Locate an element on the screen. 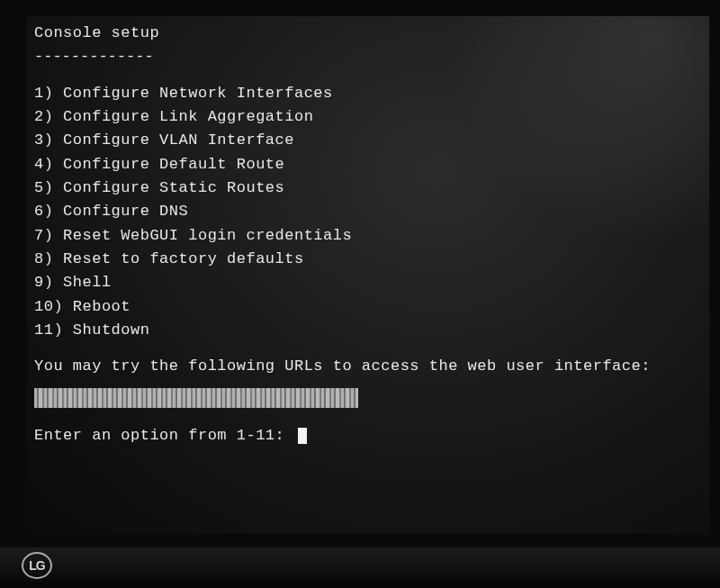 The image size is (720, 588). menu-item-3: 3) Configure VLAN Interface is located at coordinates (368, 140).